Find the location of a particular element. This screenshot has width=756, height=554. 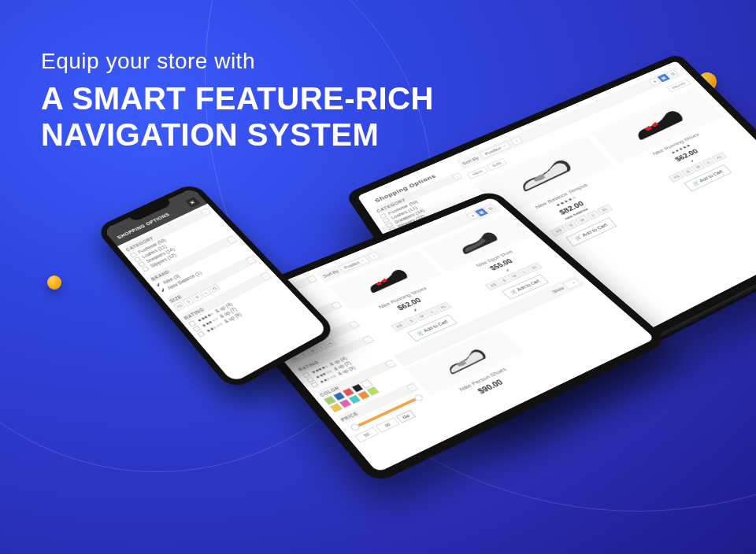

marketing-headline: Equip your store with A SMART FEATURE-RI… is located at coordinates (238, 101).